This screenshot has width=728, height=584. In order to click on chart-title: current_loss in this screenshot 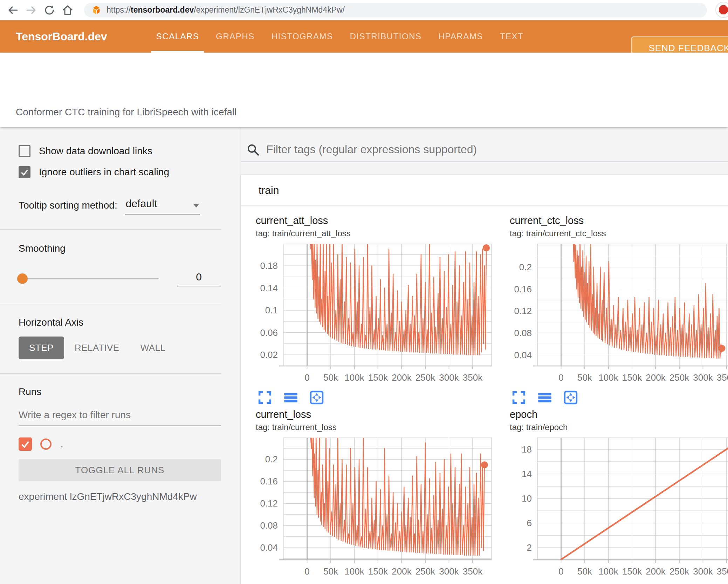, I will do `click(369, 414)`.